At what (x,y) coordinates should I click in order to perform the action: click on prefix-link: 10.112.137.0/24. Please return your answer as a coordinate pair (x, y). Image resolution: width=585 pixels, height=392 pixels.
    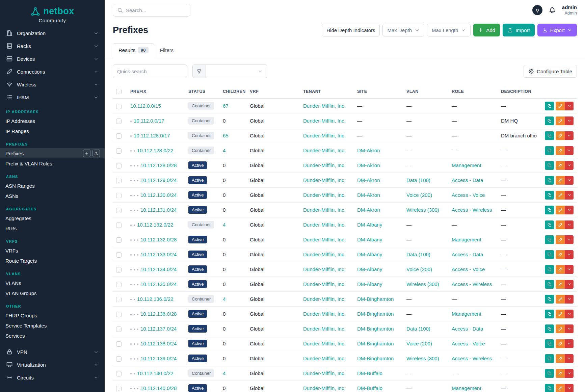
    Looking at the image, I should click on (159, 329).